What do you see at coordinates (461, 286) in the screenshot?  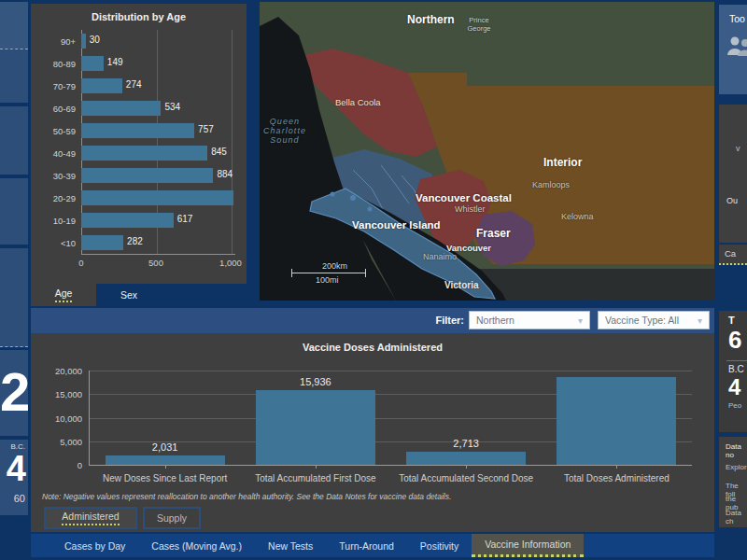 I see `map-label-victoria: Victoria` at bounding box center [461, 286].